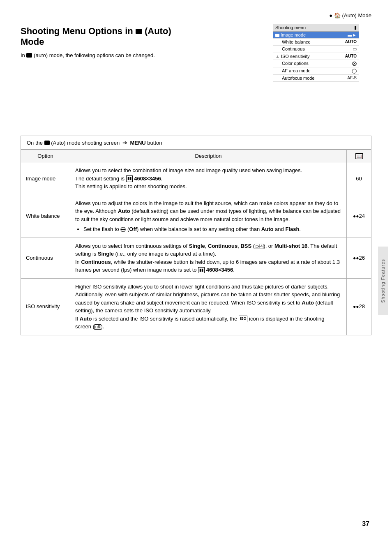  What do you see at coordinates (209, 179) in the screenshot?
I see `desc-image-mode: Allows you to select the combination of …` at bounding box center [209, 179].